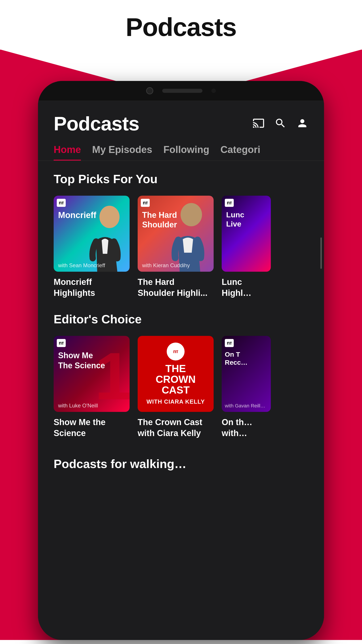 Image resolution: width=362 pixels, height=644 pixels. What do you see at coordinates (246, 288) in the screenshot?
I see `lunc-label: LuncHighl…` at bounding box center [246, 288].